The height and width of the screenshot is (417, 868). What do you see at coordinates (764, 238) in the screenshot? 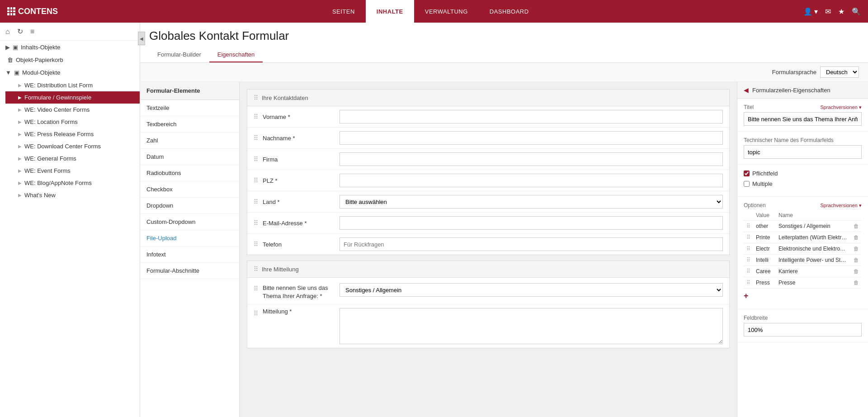
I see `option-value-1: Printe` at bounding box center [764, 238].